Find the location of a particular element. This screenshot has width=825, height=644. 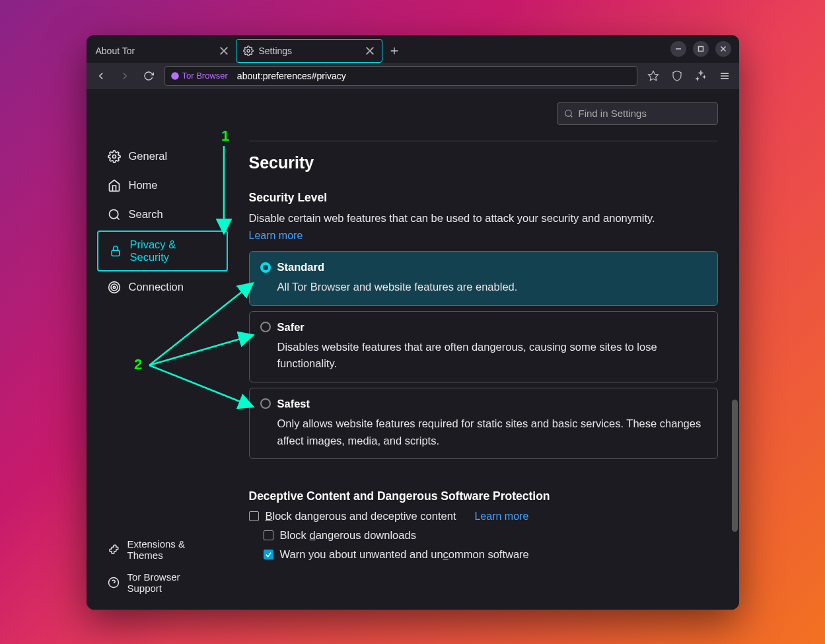

toolbar: Tor Browser about:preferences#privacy is located at coordinates (413, 76).